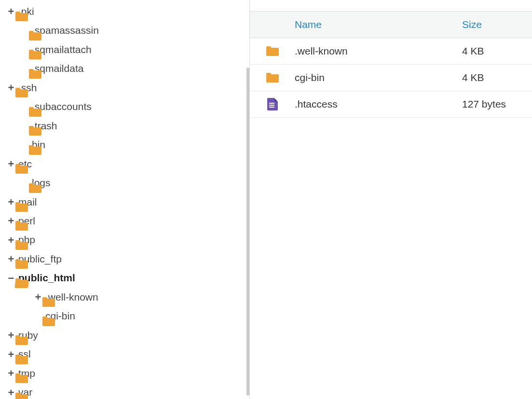 This screenshot has height=399, width=532. What do you see at coordinates (378, 104) in the screenshot?
I see `file-name: .htaccess` at bounding box center [378, 104].